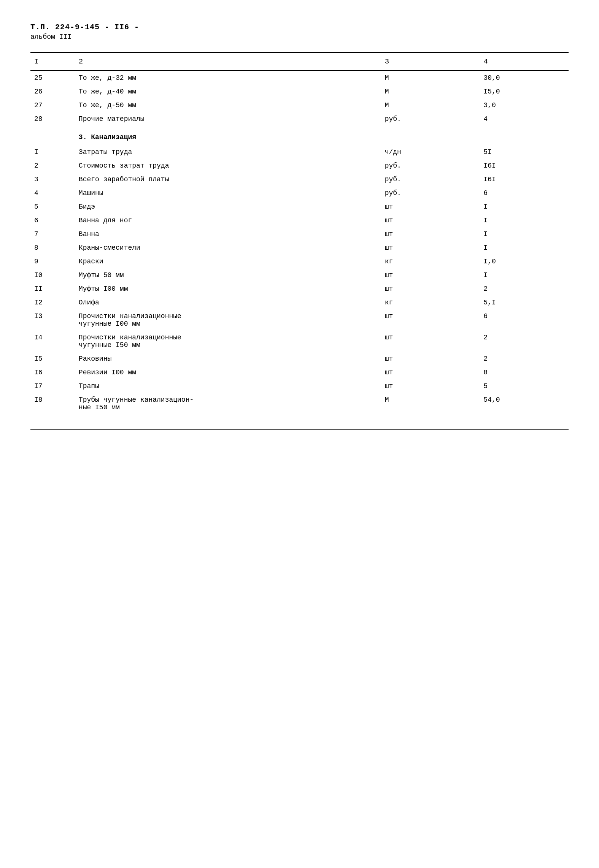  Describe the element at coordinates (228, 303) in the screenshot. I see `row-desc: Олифа` at that location.